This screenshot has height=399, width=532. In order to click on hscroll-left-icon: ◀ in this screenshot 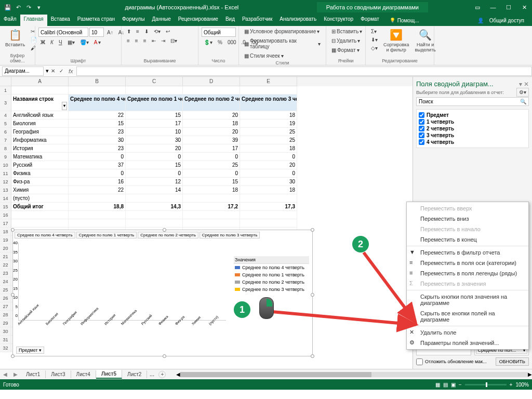, I will do `click(178, 374)`.